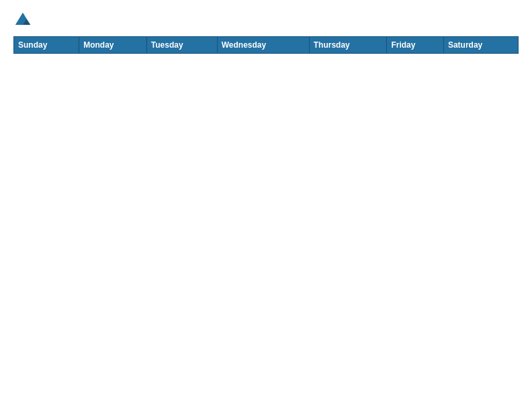  What do you see at coordinates (113, 46) in the screenshot?
I see `weekday-header-monday: Monday` at bounding box center [113, 46].